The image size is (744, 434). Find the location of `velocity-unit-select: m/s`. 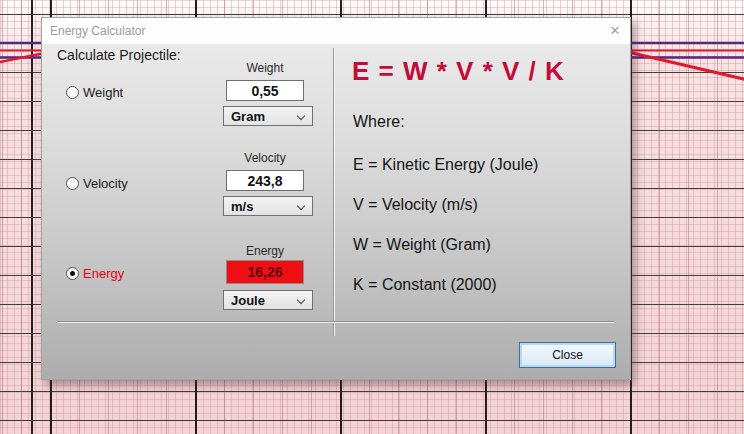

velocity-unit-select: m/s is located at coordinates (268, 206).